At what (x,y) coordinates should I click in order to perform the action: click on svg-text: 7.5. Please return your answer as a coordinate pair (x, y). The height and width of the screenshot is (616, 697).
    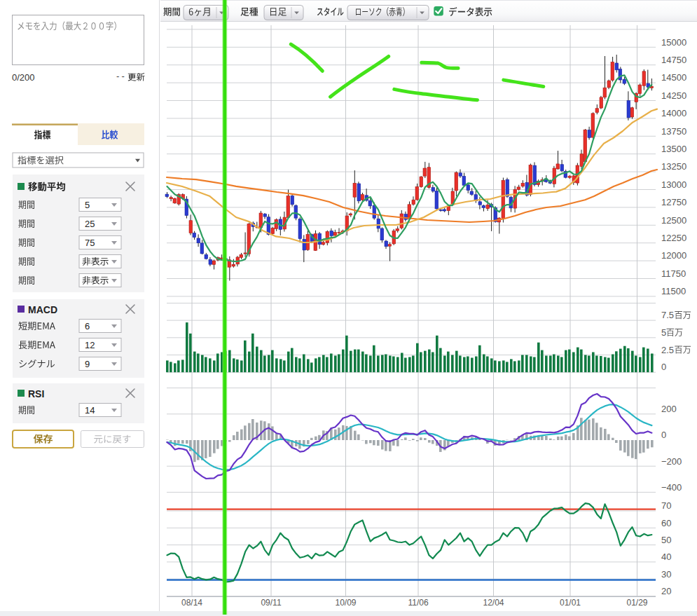
    Looking at the image, I should click on (668, 315).